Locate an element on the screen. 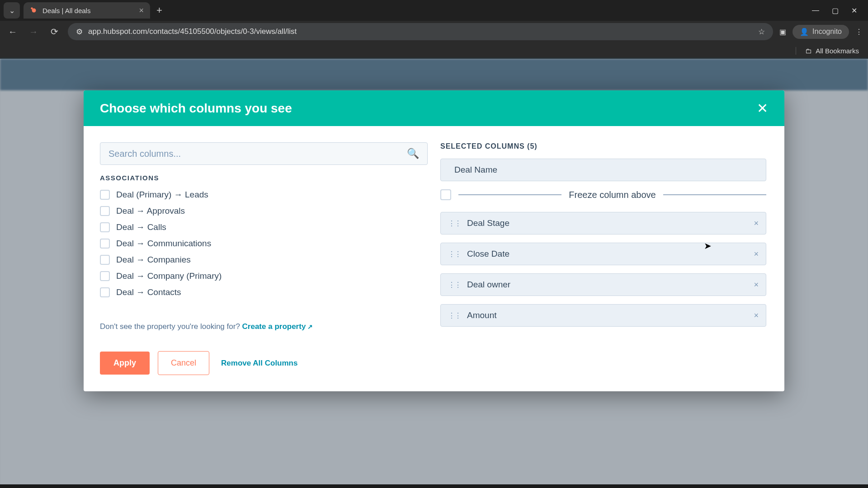  checkbox-label: Deal → Contacts is located at coordinates (149, 292).